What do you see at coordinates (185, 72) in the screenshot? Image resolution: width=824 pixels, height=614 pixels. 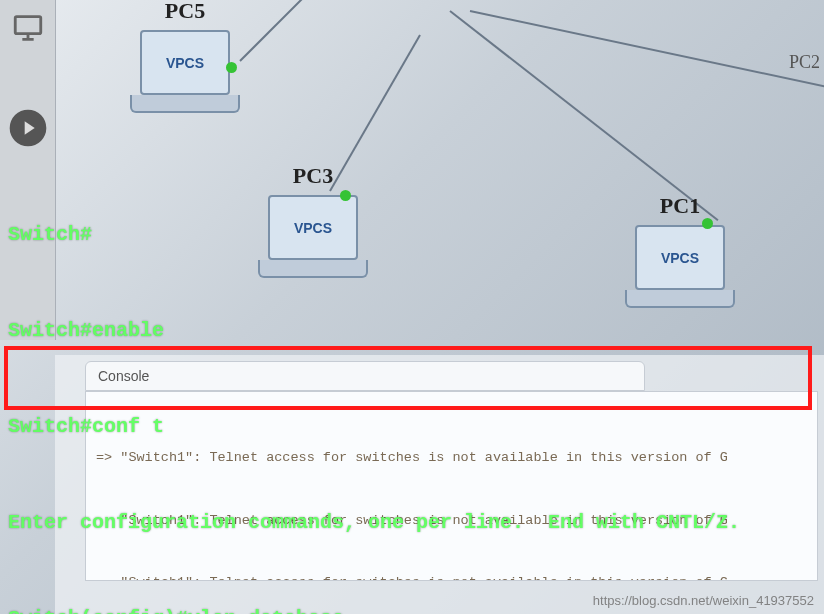 I see `device-pc5: PC5 VPCS` at bounding box center [185, 72].